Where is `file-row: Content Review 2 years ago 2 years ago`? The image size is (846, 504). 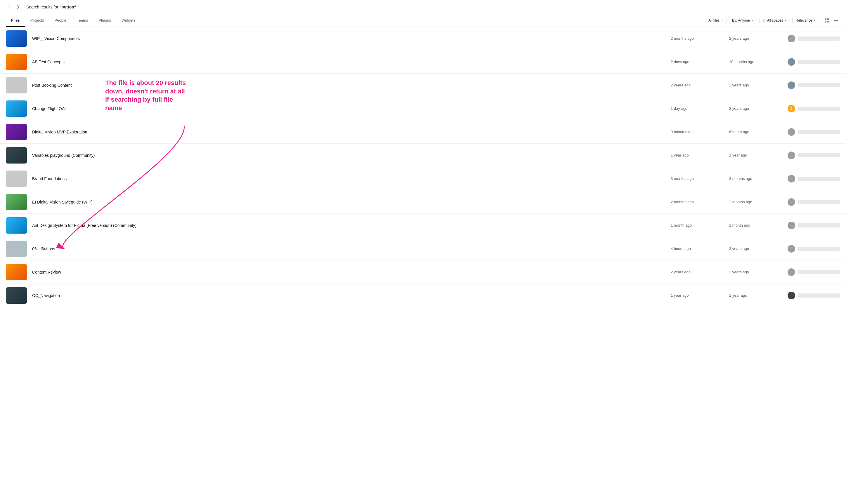
file-row: Content Review 2 years ago 2 years ago is located at coordinates (423, 272).